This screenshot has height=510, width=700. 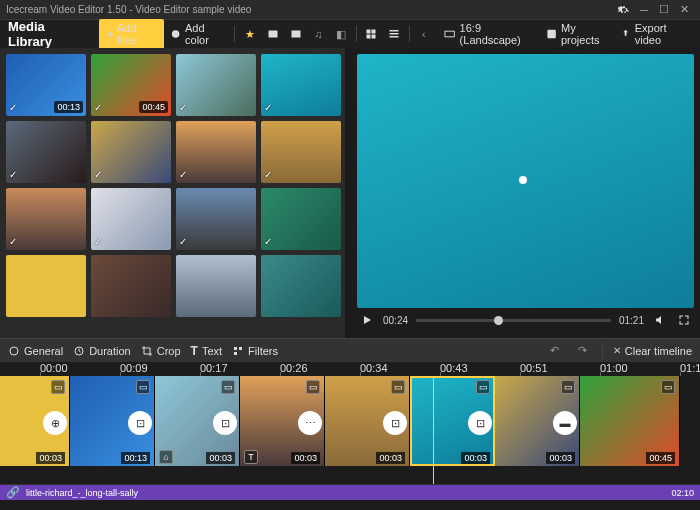 What do you see at coordinates (630, 421) in the screenshot?
I see `timeline-clip: ▭00:45` at bounding box center [630, 421].